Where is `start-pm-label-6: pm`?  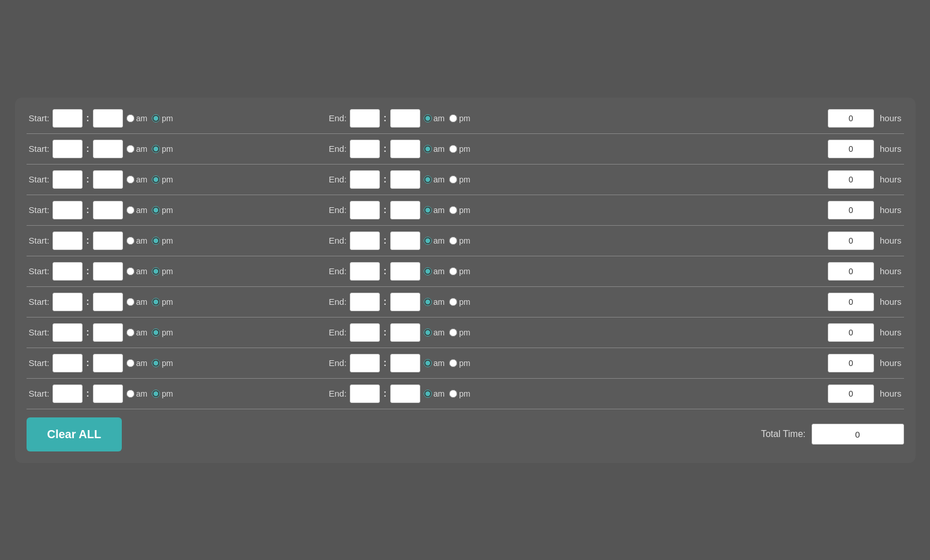
start-pm-label-6: pm is located at coordinates (162, 271).